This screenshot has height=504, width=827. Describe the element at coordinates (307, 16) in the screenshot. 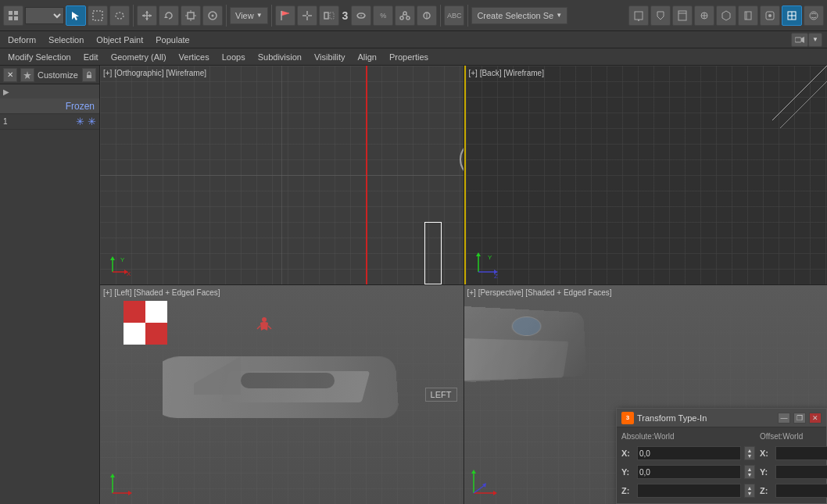

I see `snap-toggle-btn` at that location.